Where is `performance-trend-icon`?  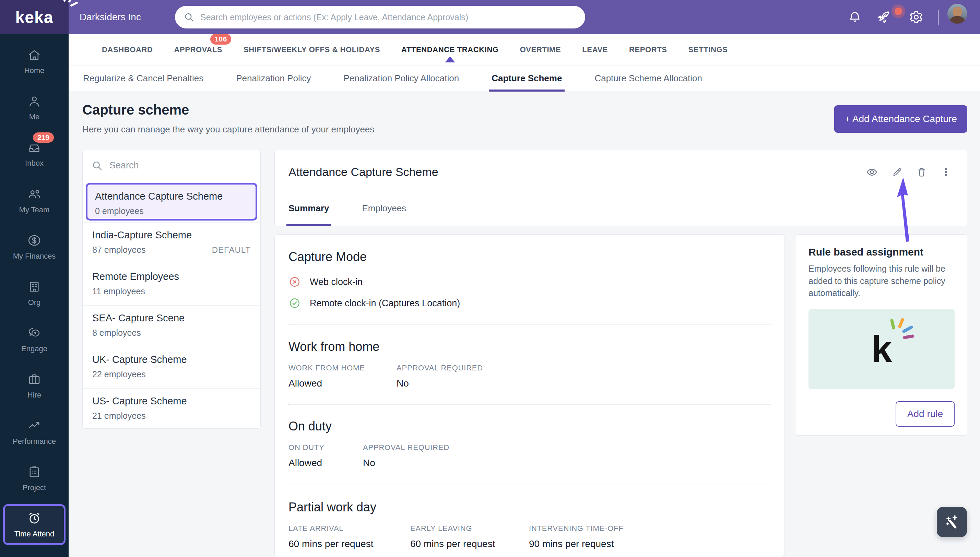
performance-trend-icon is located at coordinates (34, 425).